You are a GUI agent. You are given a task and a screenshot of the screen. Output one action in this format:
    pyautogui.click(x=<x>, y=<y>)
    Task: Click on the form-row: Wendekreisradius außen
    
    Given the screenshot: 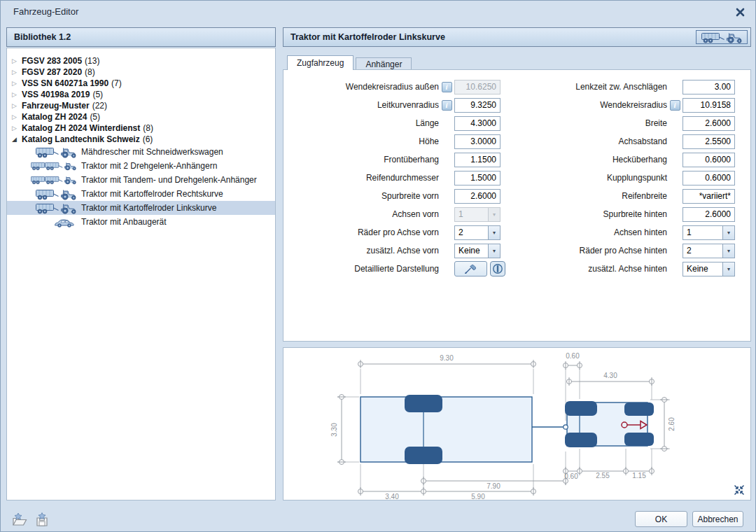 What is the action you would take?
    pyautogui.click(x=398, y=87)
    